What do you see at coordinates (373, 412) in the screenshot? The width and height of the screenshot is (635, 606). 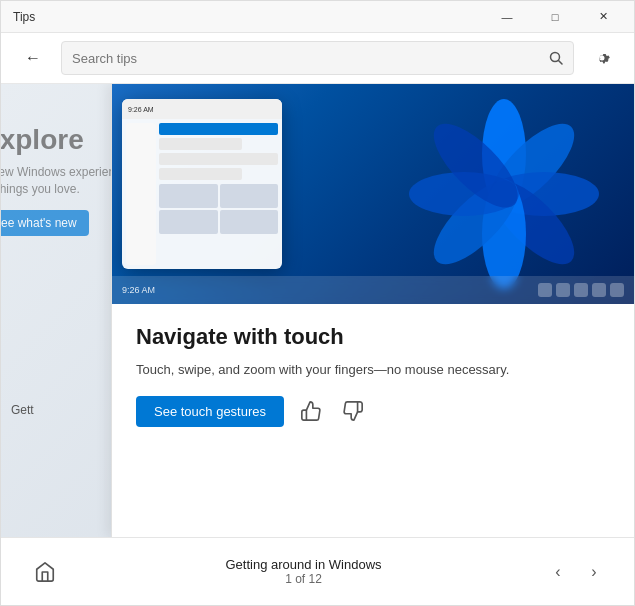 I see `slide-actions: See touch gestures` at bounding box center [373, 412].